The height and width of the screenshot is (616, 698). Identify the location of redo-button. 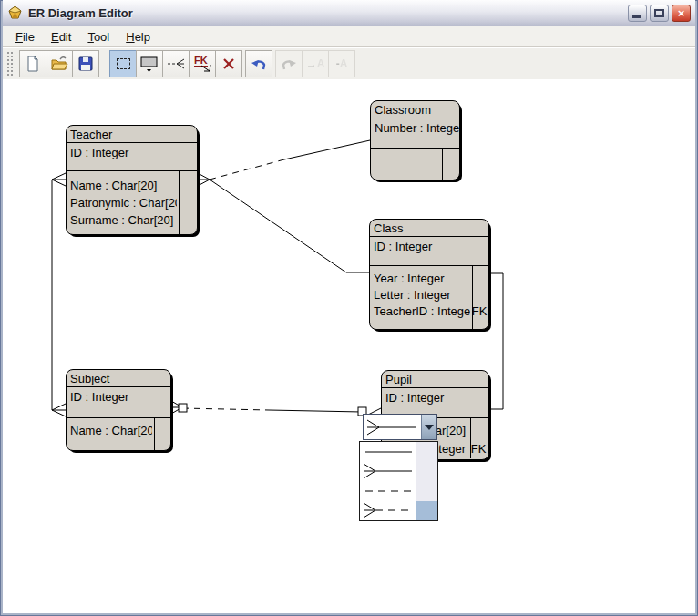
(289, 64).